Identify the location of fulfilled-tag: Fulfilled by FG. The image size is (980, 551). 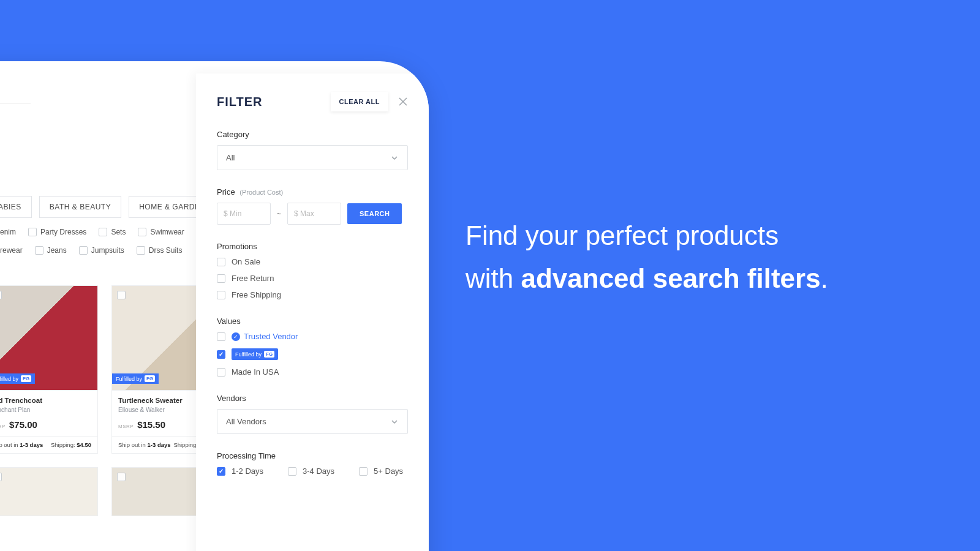
(255, 354).